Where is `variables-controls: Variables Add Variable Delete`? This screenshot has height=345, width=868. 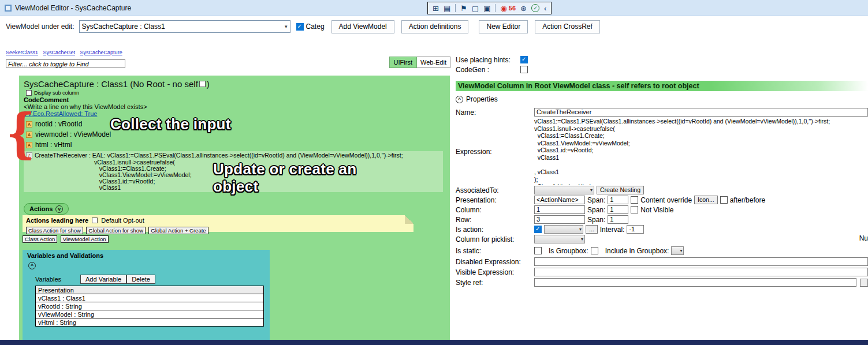
variables-controls: Variables Add Variable Delete is located at coordinates (146, 279).